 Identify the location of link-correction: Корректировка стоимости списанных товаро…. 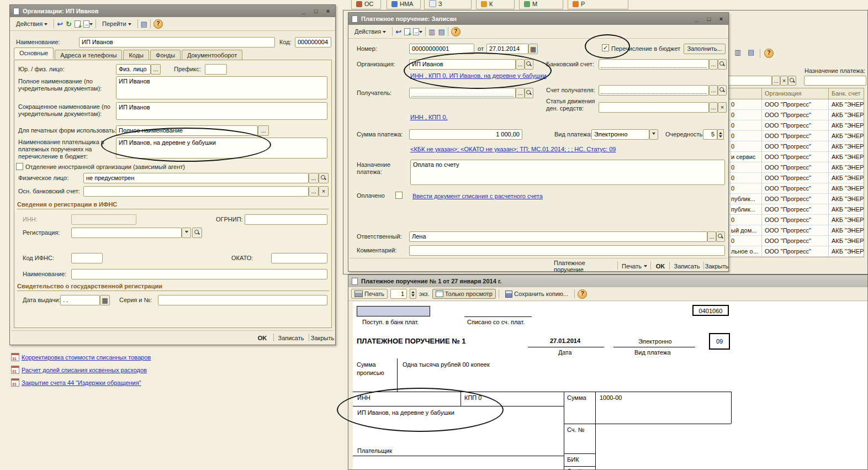
(86, 357).